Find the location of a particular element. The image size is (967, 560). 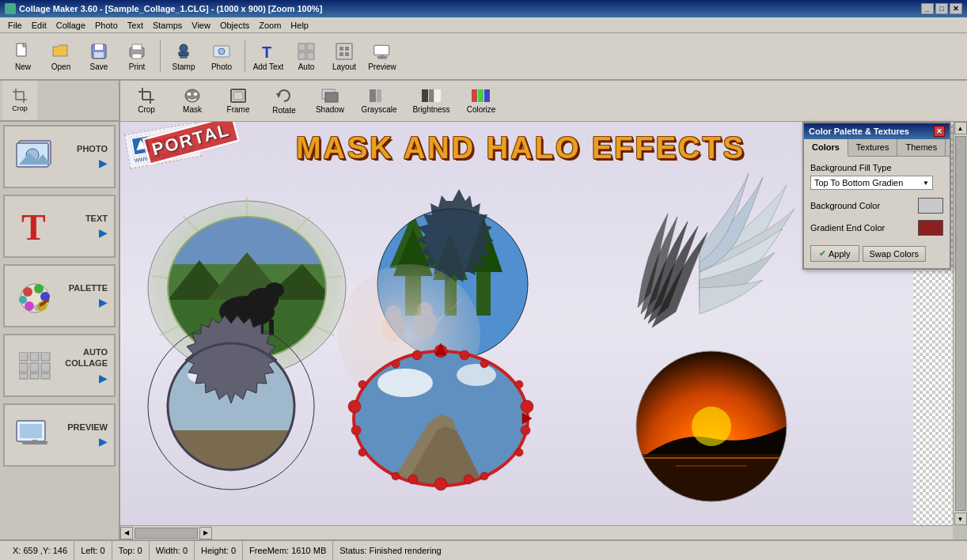

gradient-color-label: Gradient End Color is located at coordinates (848, 228).